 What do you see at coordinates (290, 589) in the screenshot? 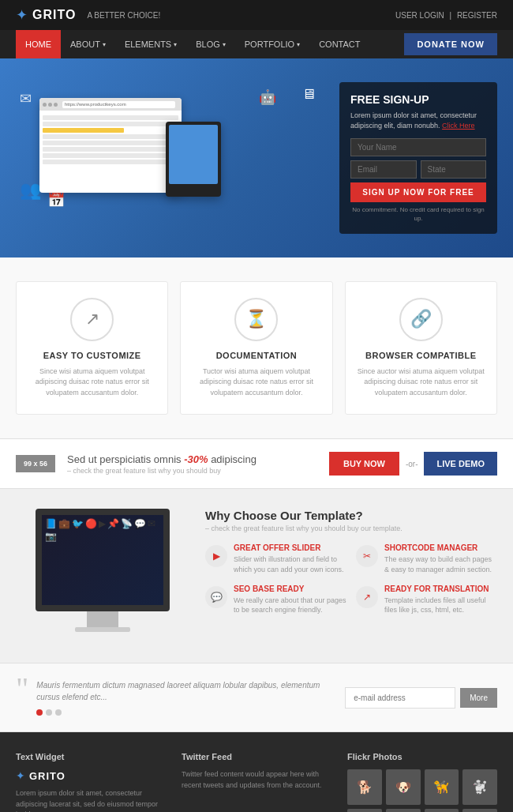
I see `seo-title: SEO BASE READY` at bounding box center [290, 589].